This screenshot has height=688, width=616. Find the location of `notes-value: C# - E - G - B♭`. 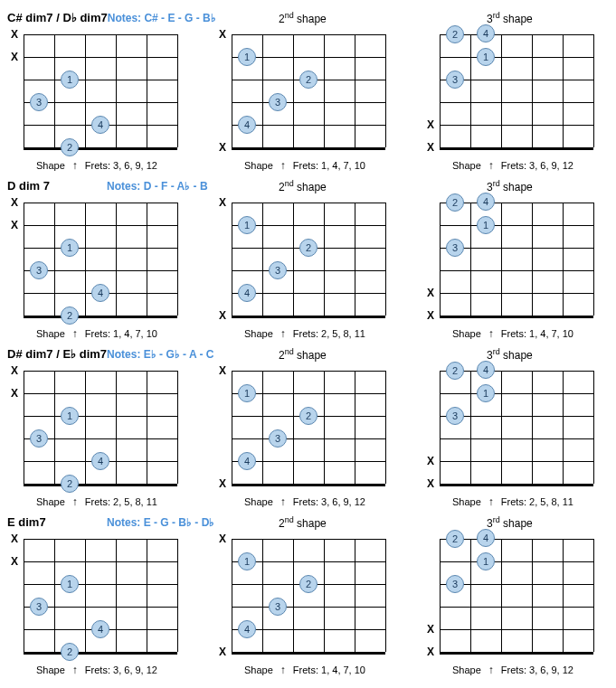

notes-value: C# - E - G - B♭ is located at coordinates (179, 18).